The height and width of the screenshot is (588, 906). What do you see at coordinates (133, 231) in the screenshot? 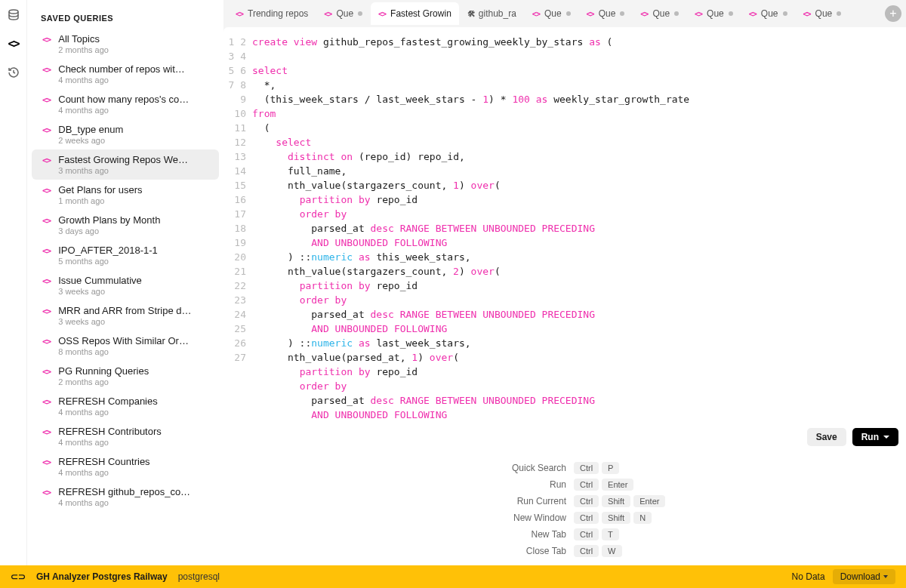
I see `query-meta: 3 days ago` at bounding box center [133, 231].